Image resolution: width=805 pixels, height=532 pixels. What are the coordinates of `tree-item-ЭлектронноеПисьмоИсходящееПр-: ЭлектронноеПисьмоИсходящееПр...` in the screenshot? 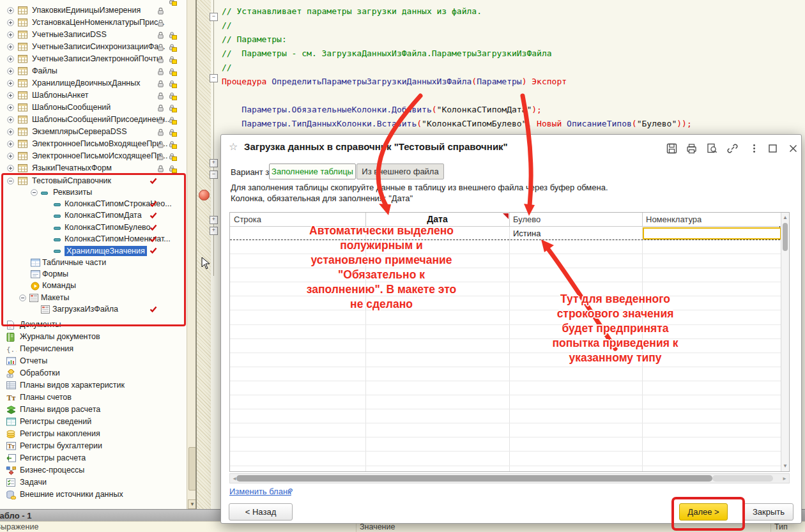 It's located at (93, 156).